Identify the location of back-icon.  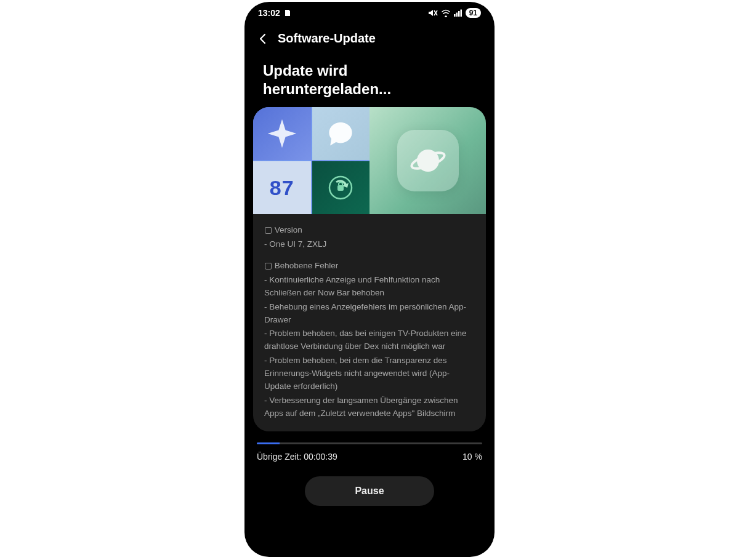
(263, 39).